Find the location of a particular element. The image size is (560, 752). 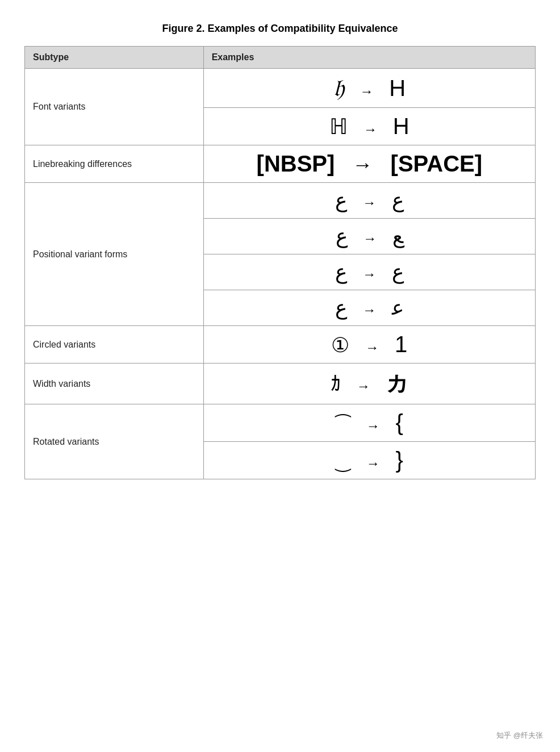

table-header-row: Subtype Examples is located at coordinates (281, 58).